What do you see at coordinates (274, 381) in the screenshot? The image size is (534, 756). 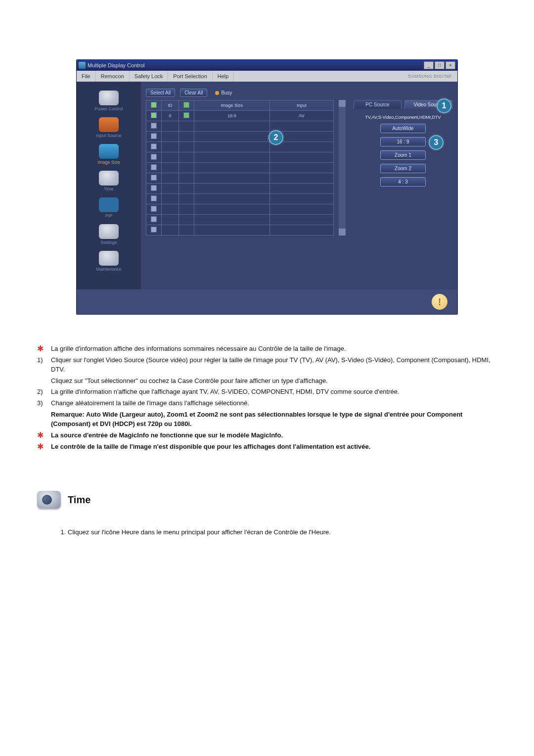 I see `note-text: Cliquez sur "Tout sélectionner" ou coche…` at bounding box center [274, 381].